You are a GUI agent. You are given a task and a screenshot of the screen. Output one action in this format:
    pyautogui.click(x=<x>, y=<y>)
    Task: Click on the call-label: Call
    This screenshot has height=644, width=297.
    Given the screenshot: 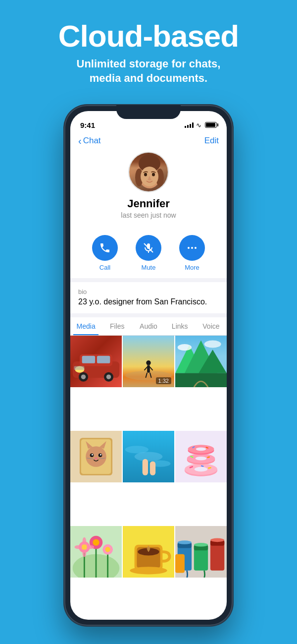 What is the action you would take?
    pyautogui.click(x=105, y=268)
    